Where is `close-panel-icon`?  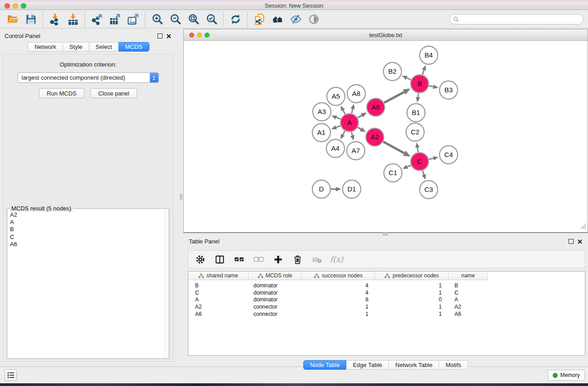 close-panel-icon is located at coordinates (169, 36).